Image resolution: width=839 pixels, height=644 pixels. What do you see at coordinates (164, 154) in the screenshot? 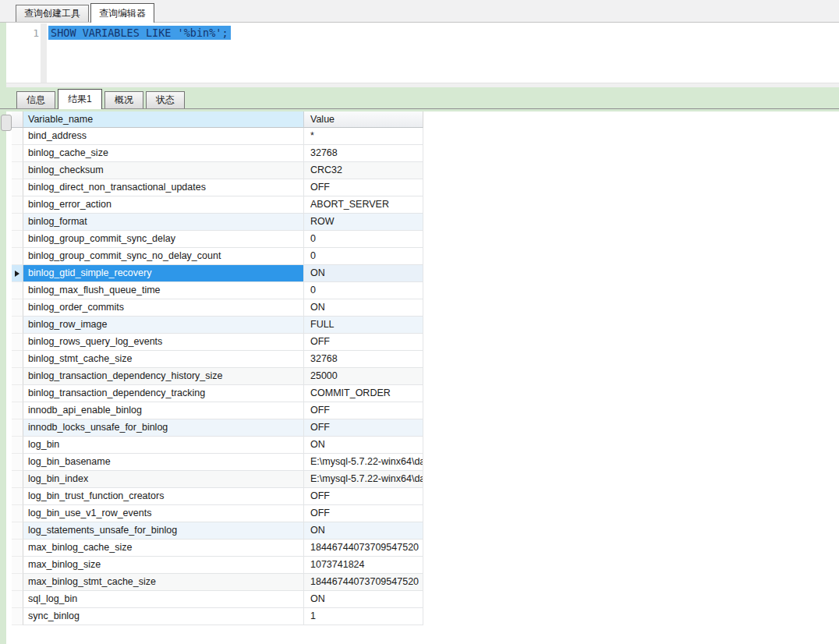
I see `variable-name-cell: binlog_cache_size` at bounding box center [164, 154].